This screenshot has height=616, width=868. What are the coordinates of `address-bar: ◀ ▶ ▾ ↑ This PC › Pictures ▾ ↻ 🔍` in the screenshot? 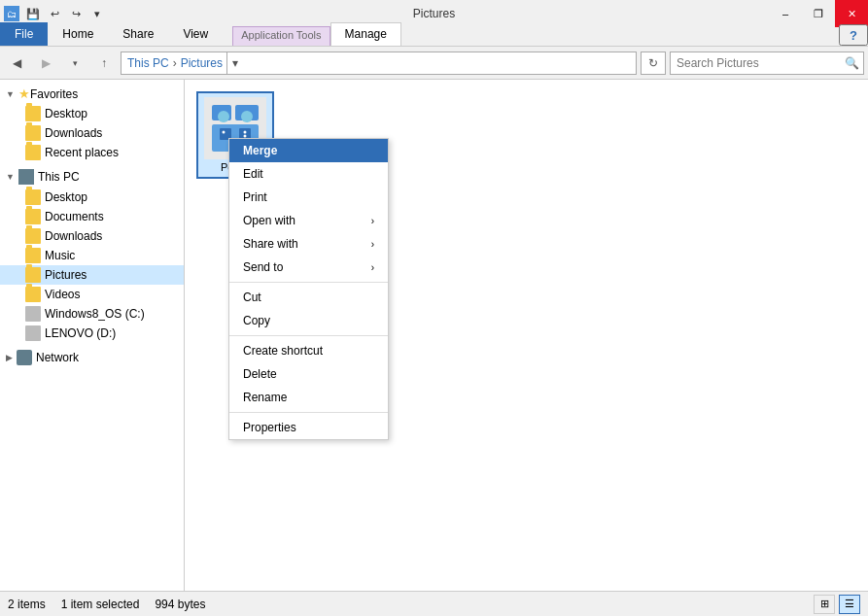 It's located at (434, 63).